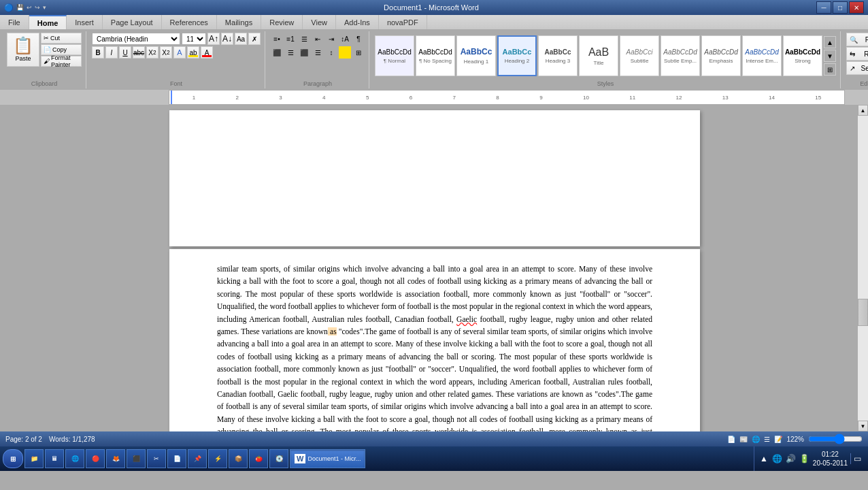  I want to click on text-effect-button: A, so click(180, 52).